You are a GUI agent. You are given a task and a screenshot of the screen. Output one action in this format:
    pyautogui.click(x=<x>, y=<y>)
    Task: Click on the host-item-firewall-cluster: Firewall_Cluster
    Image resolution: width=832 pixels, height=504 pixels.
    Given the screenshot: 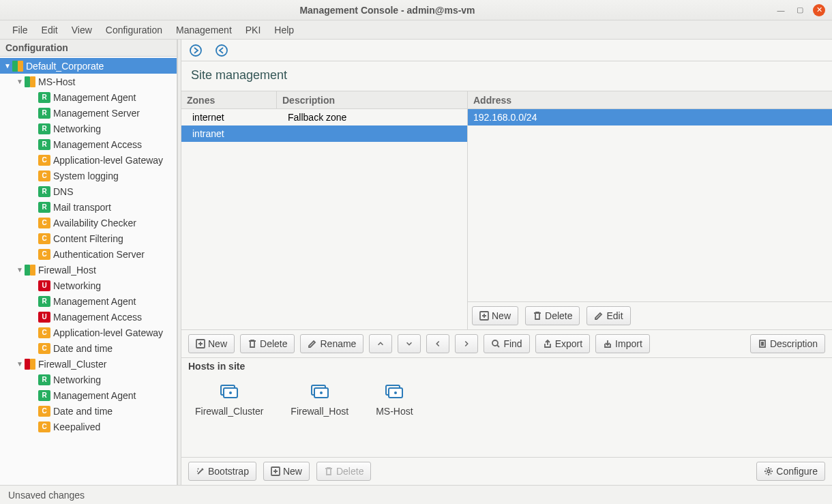 What is the action you would take?
    pyautogui.click(x=229, y=405)
    